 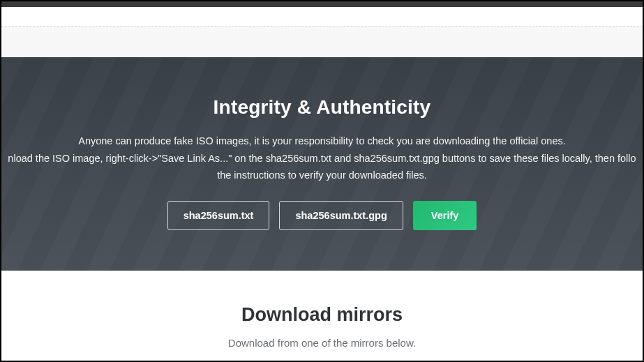 I want to click on sha256sum-txt-button: sha256sum.txt, so click(x=219, y=216).